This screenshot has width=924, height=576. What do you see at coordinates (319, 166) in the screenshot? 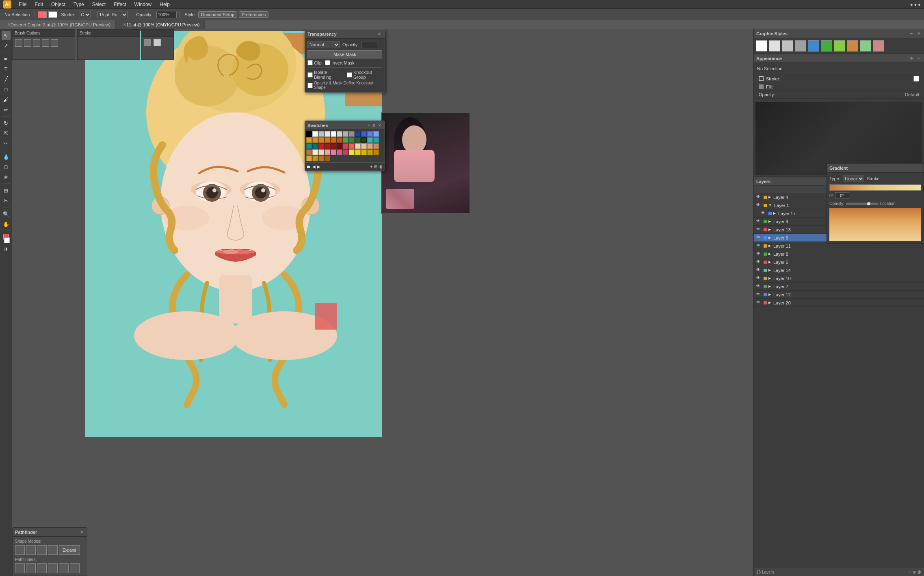
I see `swatches-next: ▶` at bounding box center [319, 166].